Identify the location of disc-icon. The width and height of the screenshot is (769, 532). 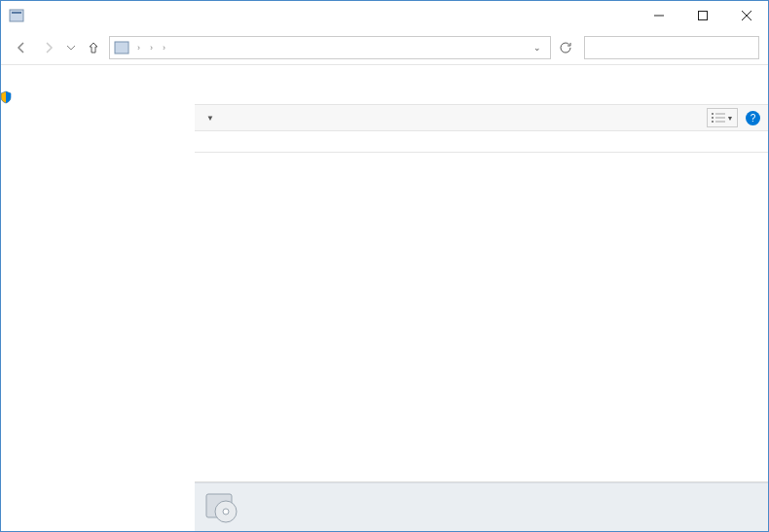
(222, 508).